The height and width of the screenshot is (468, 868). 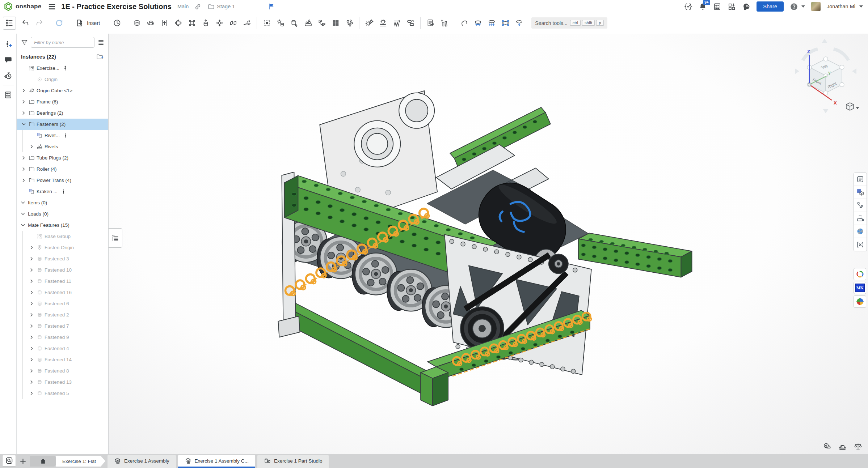 I want to click on tab-exercise-1-part-studio: Exercise 1 Part Studio, so click(x=293, y=461).